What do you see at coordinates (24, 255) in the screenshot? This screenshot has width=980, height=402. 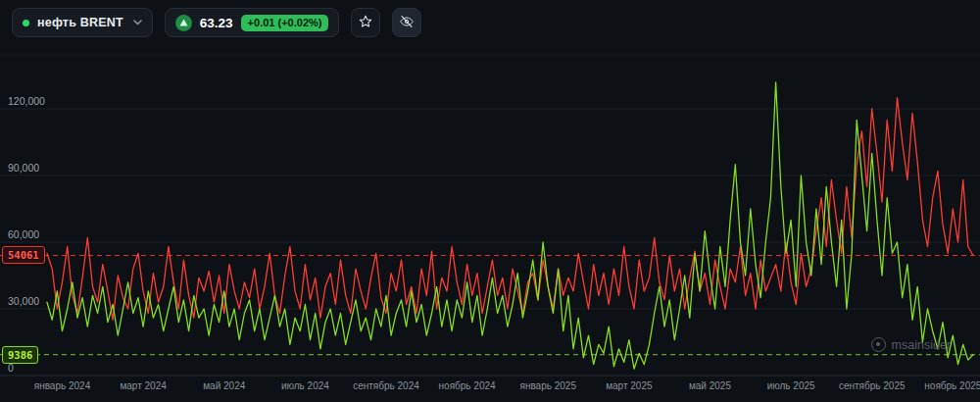 I see `price-tag-red: 54061` at bounding box center [24, 255].